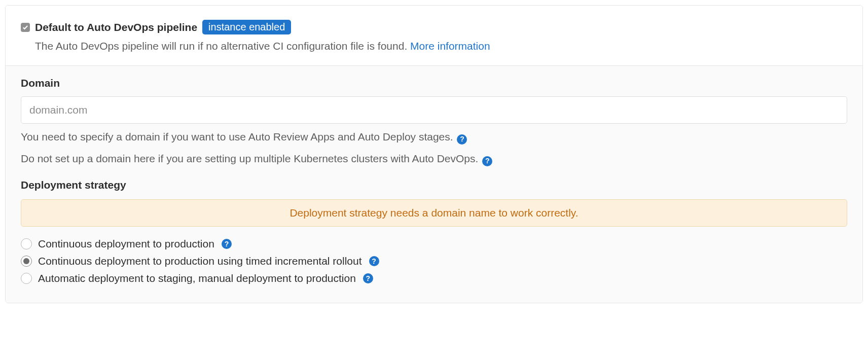  I want to click on strategy-label-0: Continuous deployment to production, so click(126, 244).